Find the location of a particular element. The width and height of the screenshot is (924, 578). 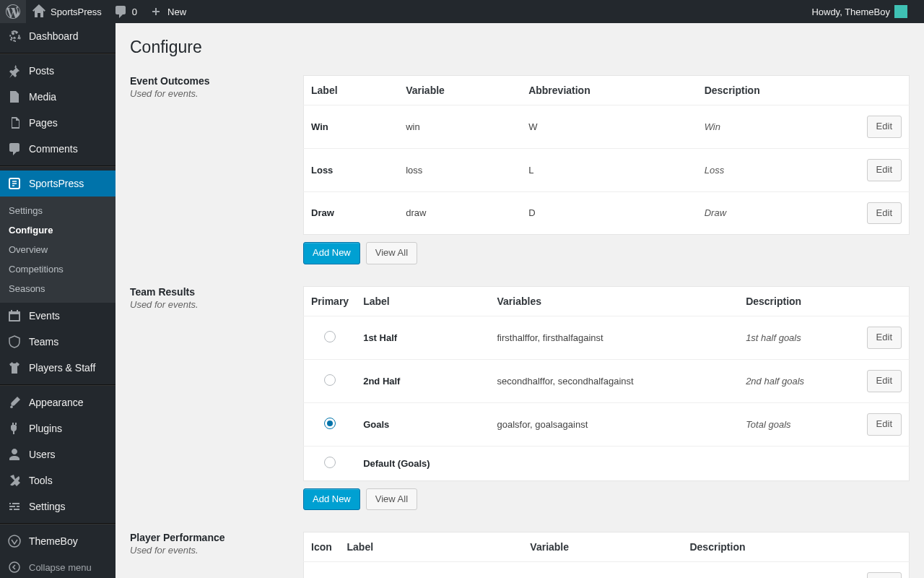

section-subtitle: Used for events. is located at coordinates (209, 94).